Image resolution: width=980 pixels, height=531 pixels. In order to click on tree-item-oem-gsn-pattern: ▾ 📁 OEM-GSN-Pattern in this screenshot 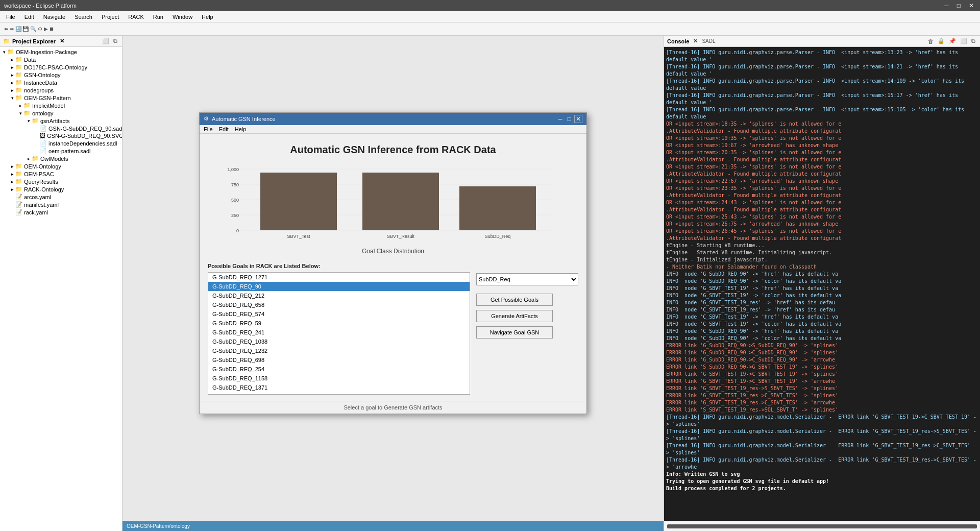, I will do `click(61, 98)`.